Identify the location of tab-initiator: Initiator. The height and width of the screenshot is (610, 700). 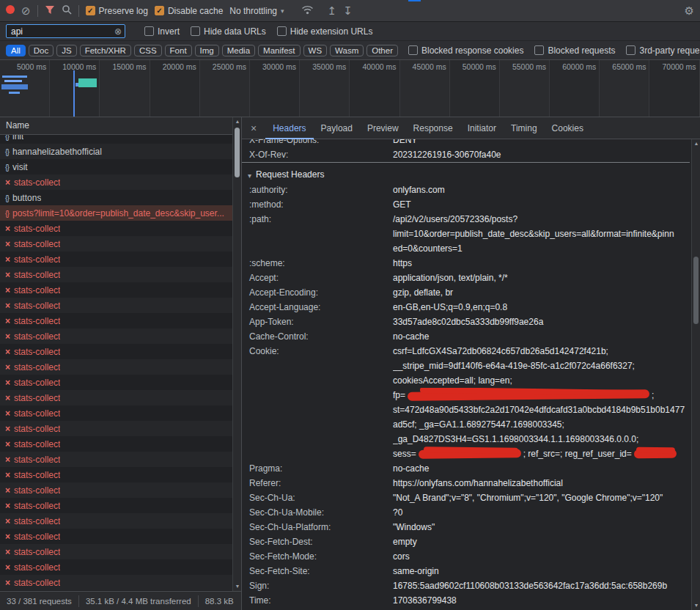
(482, 128).